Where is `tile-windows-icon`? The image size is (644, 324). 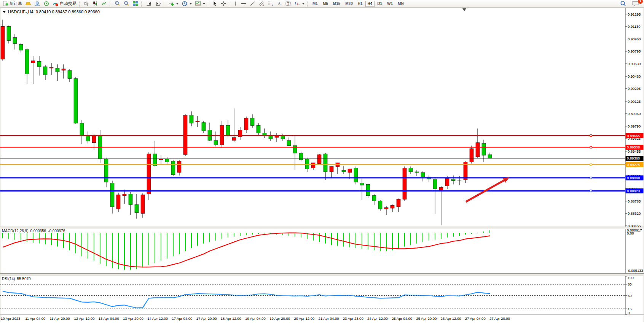
tile-windows-icon is located at coordinates (135, 4).